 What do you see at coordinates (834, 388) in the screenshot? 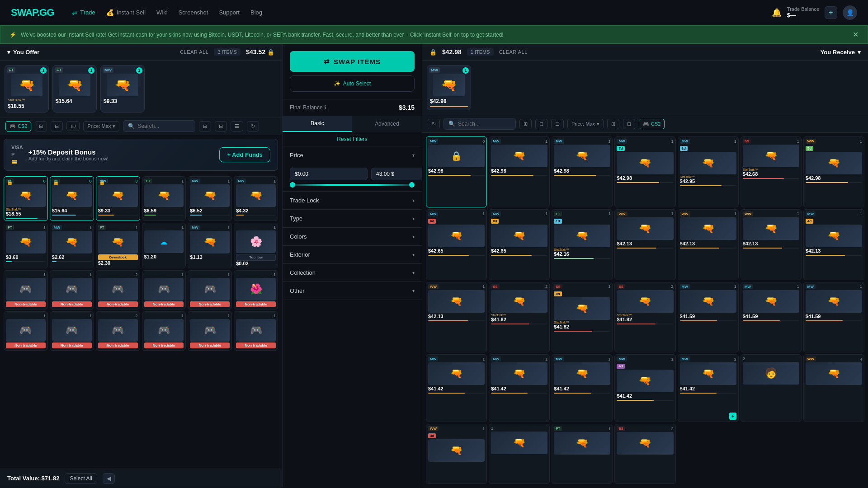
I see `right-item-28: WW 4 🔫` at bounding box center [834, 388].